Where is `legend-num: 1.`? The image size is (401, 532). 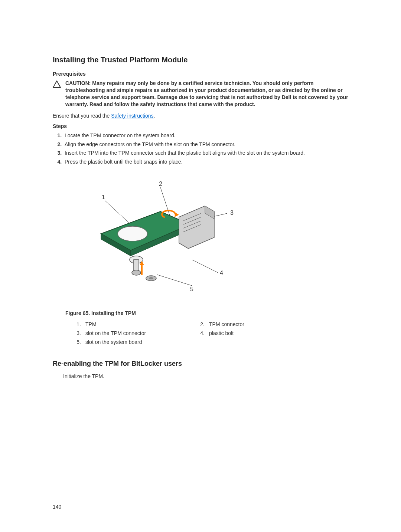 legend-num: 1. is located at coordinates (79, 324).